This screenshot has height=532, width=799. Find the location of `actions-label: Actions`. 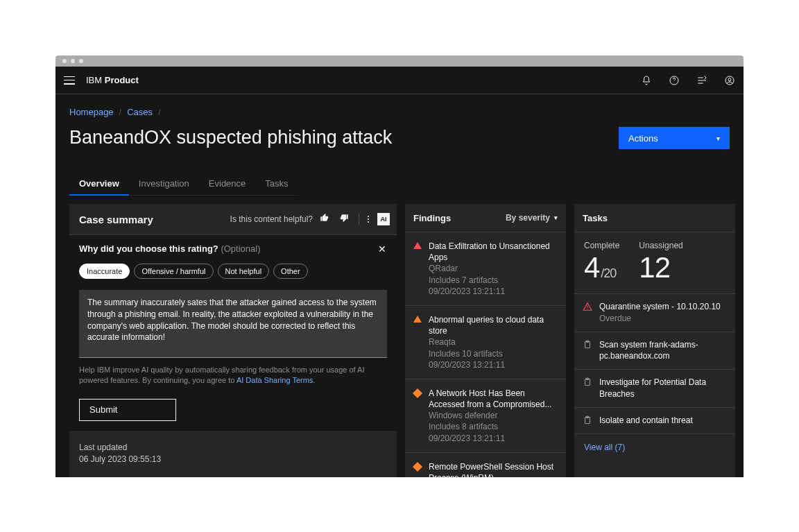

actions-label: Actions is located at coordinates (644, 139).